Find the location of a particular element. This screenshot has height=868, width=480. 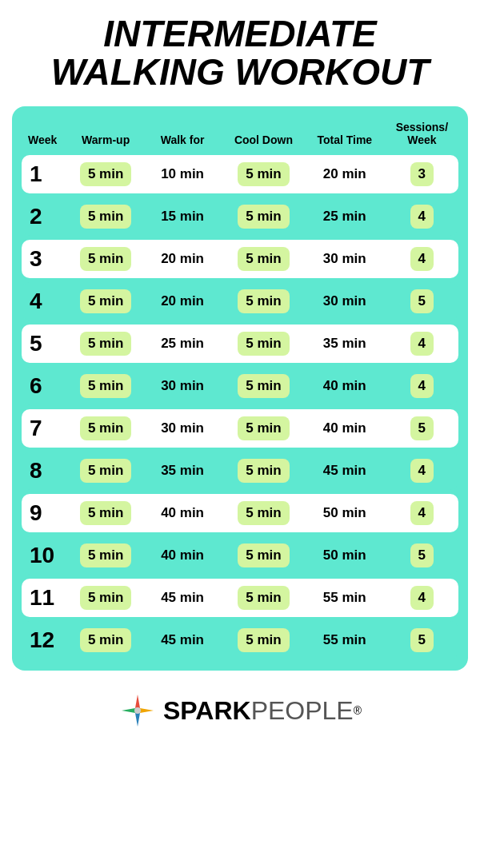

table-row: 2 5 min 15 min 5 min 25 min 4 is located at coordinates (240, 217).